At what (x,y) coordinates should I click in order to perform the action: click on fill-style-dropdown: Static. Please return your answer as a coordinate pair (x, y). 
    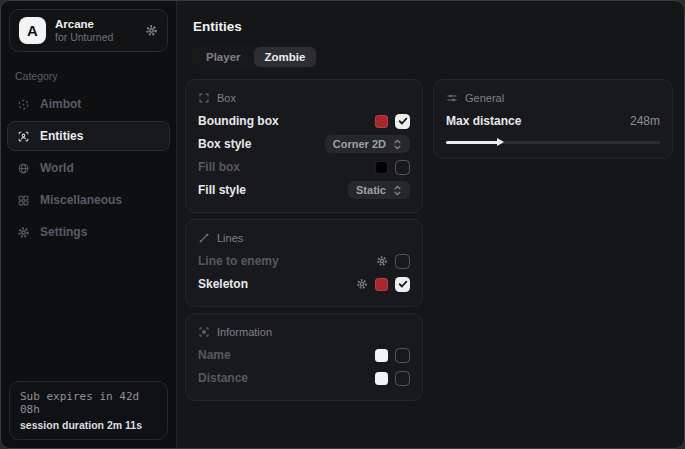
    Looking at the image, I should click on (379, 190).